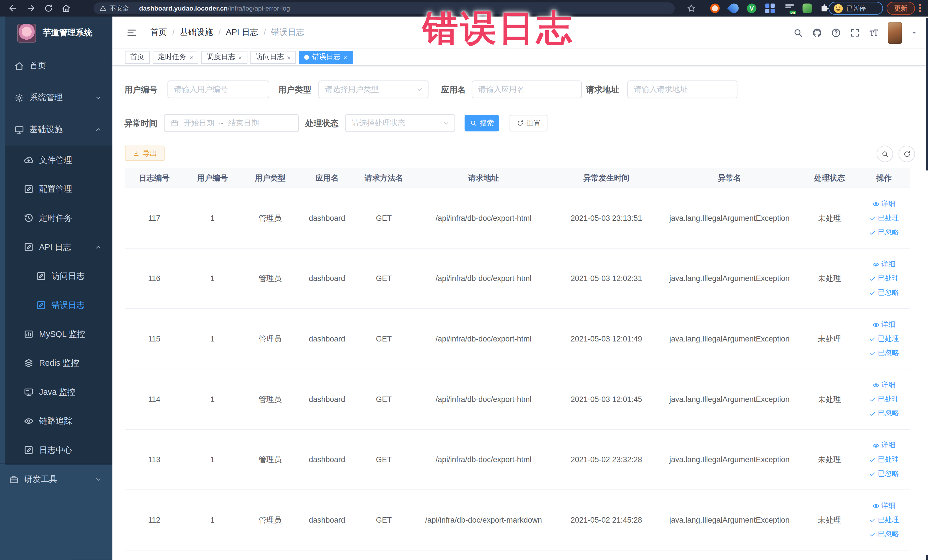 This screenshot has width=928, height=560. What do you see at coordinates (326, 57) in the screenshot?
I see `tag-error-log: 错误日志×` at bounding box center [326, 57].